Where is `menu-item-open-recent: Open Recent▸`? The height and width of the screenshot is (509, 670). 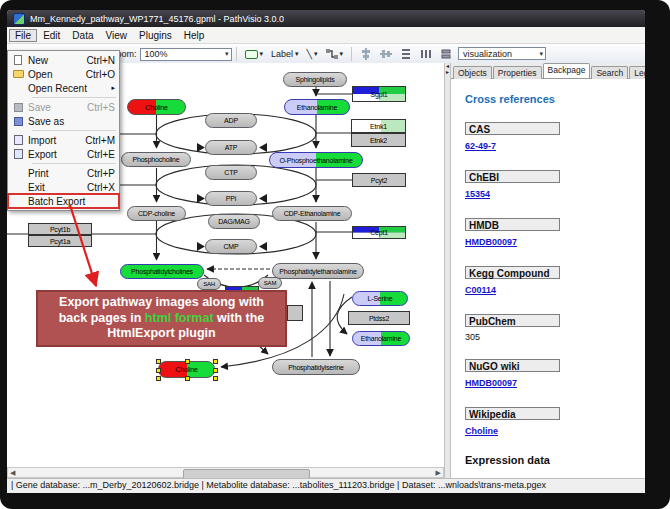 menu-item-open-recent: Open Recent▸ is located at coordinates (64, 88).